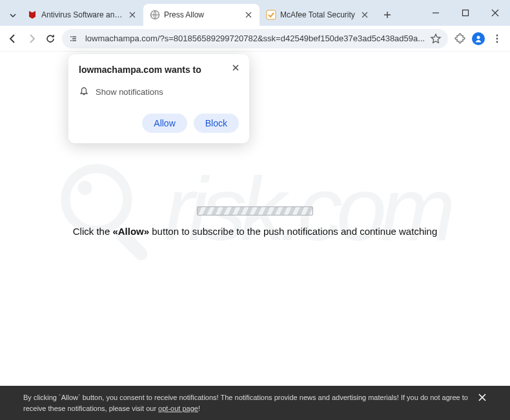 The image size is (510, 420). Describe the element at coordinates (13, 39) in the screenshot. I see `arrow-left-icon` at that location.